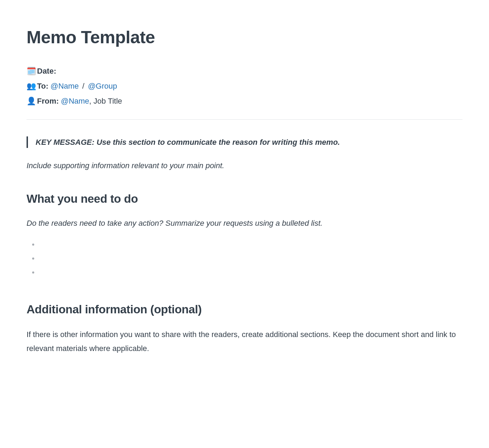  I want to click on to-label: To:, so click(43, 86).